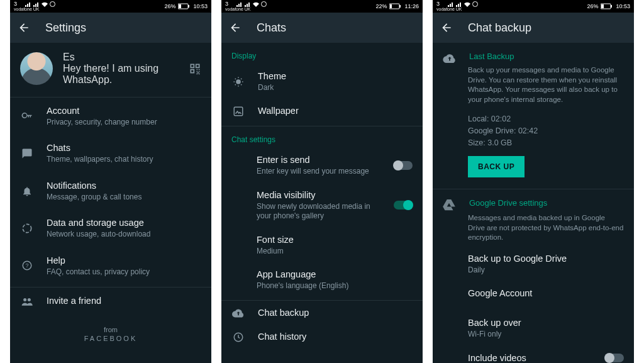 The height and width of the screenshot is (363, 644). Describe the element at coordinates (121, 74) in the screenshot. I see `profile-status: Hey there! I am using WhatsApp.` at that location.